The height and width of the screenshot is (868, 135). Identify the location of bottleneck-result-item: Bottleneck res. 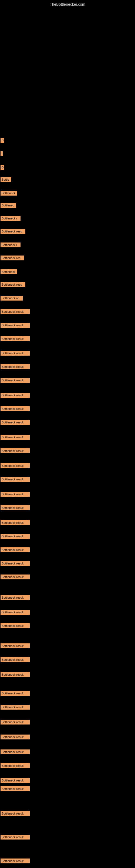
(12, 258).